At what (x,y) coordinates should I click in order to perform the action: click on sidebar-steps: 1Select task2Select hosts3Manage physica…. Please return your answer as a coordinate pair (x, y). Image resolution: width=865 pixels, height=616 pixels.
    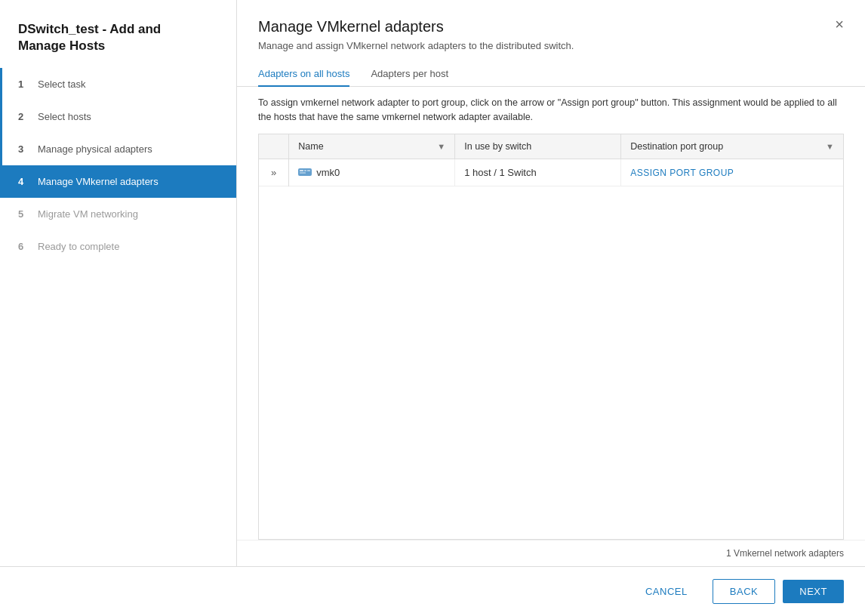
    Looking at the image, I should click on (118, 165).